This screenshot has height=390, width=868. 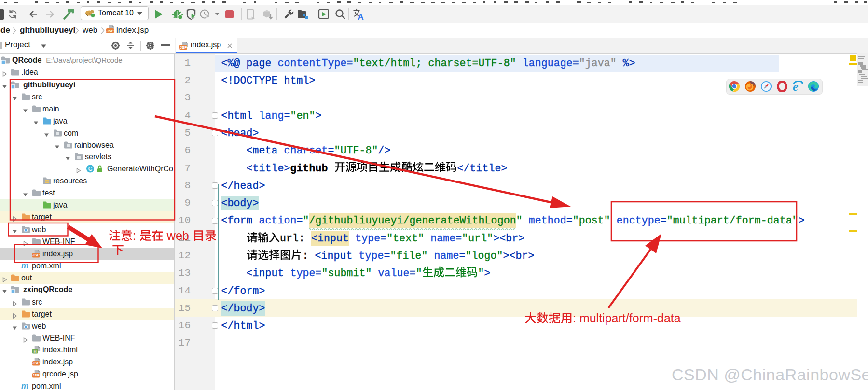 What do you see at coordinates (91, 169) in the screenshot?
I see `svg-text: C` at bounding box center [91, 169].